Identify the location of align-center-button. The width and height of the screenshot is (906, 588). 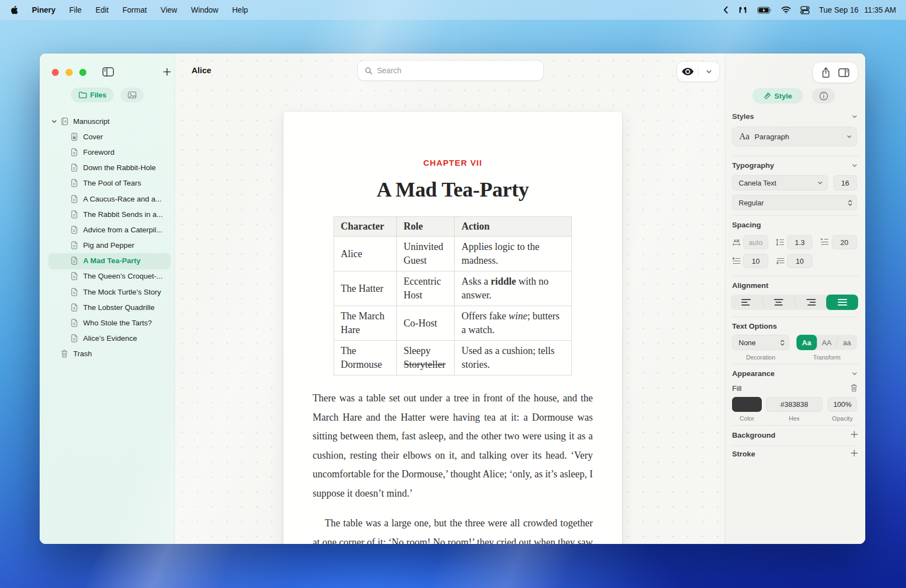
(779, 302).